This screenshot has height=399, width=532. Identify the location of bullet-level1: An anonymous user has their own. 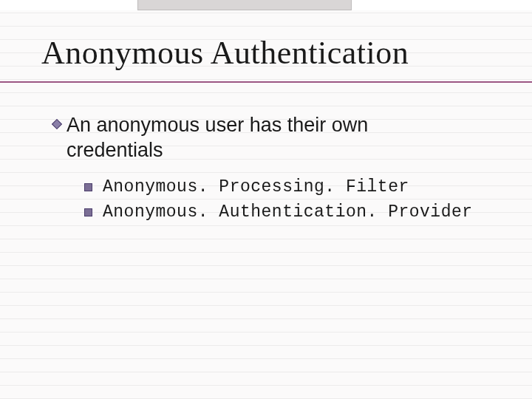
(210, 125).